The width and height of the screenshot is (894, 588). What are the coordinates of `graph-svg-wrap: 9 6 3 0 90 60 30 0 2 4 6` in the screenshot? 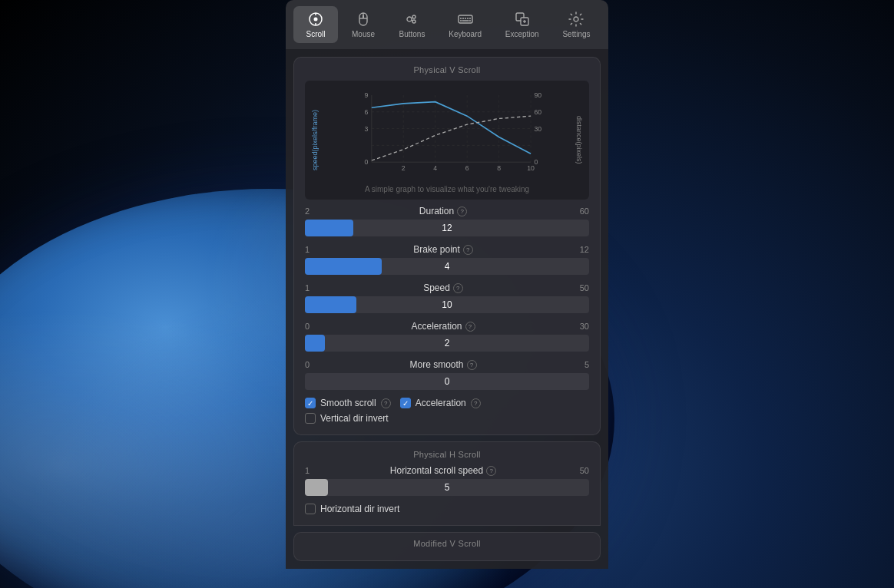 It's located at (447, 140).